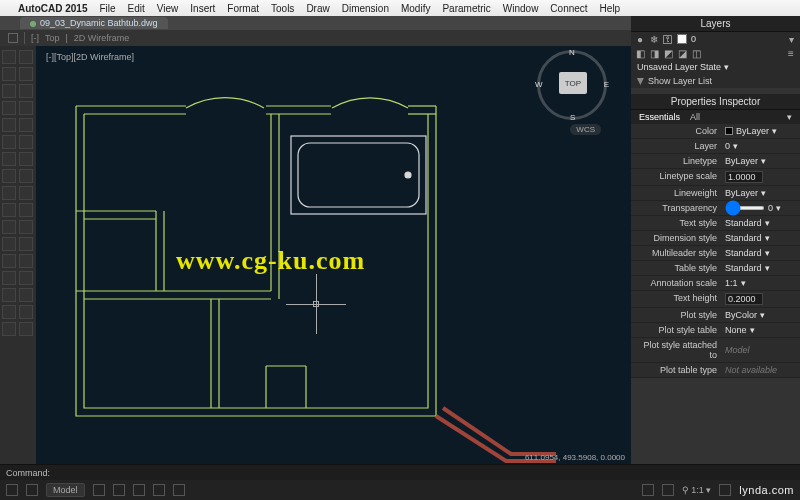  What do you see at coordinates (682, 53) in the screenshot?
I see `layer-tool-4-icon: ◪` at bounding box center [682, 53].